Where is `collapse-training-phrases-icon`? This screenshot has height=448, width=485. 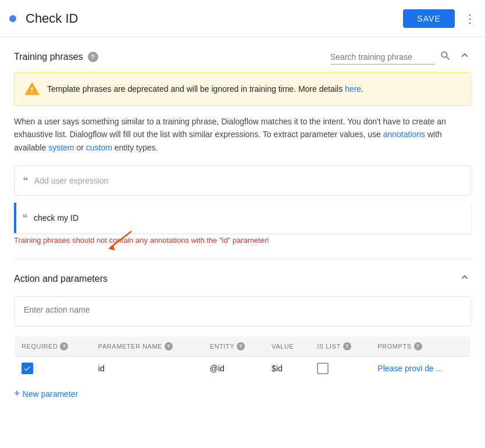 collapse-training-phrases-icon is located at coordinates (465, 57).